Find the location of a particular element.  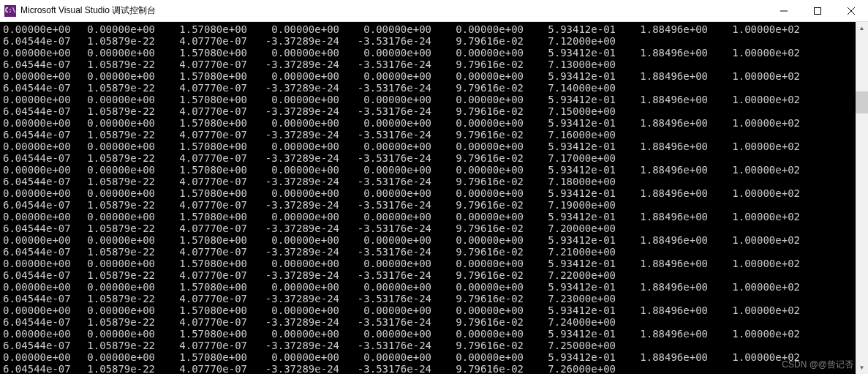

vertical-scrollbar: ▲ ▼ is located at coordinates (861, 198).